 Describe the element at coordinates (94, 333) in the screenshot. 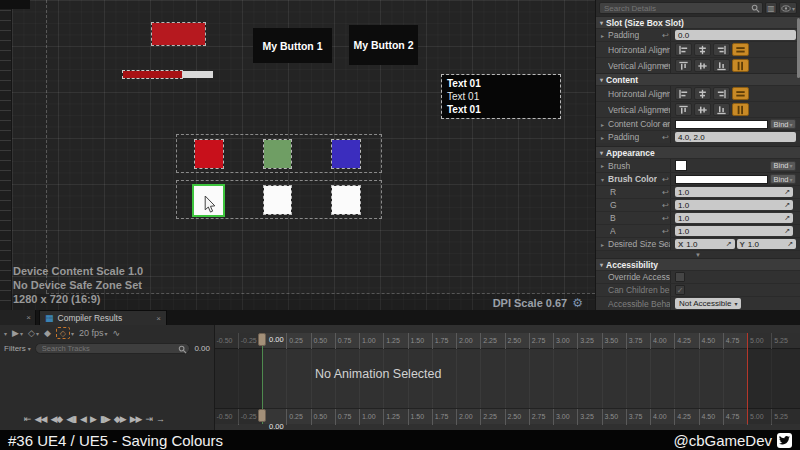

I see `fps-dropdown: 20 fps ▾` at that location.